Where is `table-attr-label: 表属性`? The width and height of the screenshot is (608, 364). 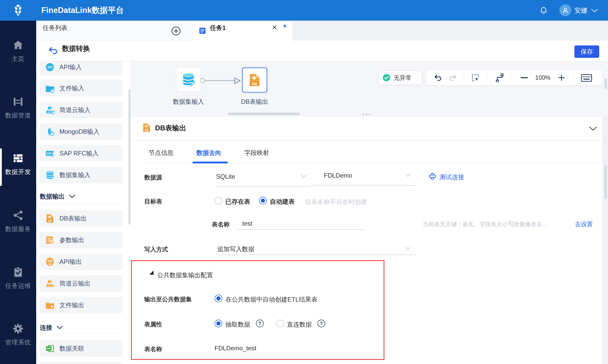 table-attr-label: 表属性 is located at coordinates (153, 324).